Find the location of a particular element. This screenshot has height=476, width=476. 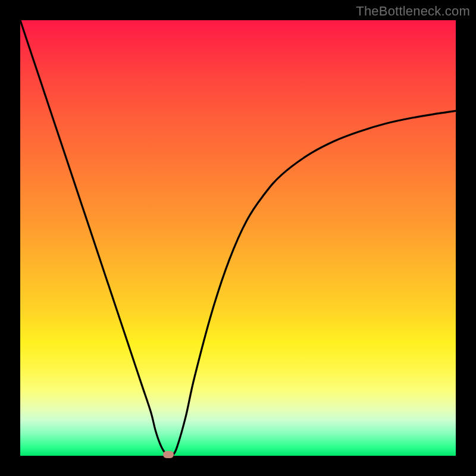

watermark-text: TheBottleneck.com is located at coordinates (413, 11).